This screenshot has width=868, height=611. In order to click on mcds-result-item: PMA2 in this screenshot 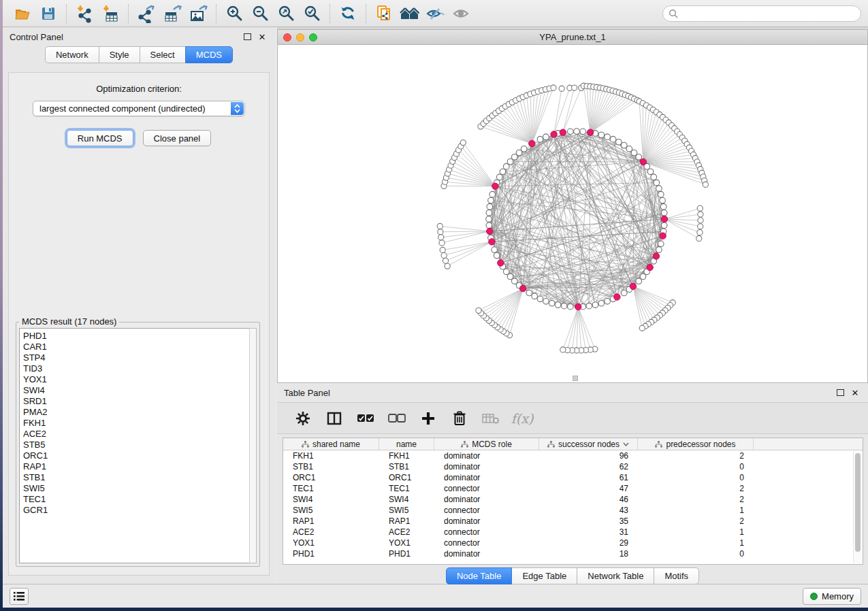, I will do `click(140, 412)`.